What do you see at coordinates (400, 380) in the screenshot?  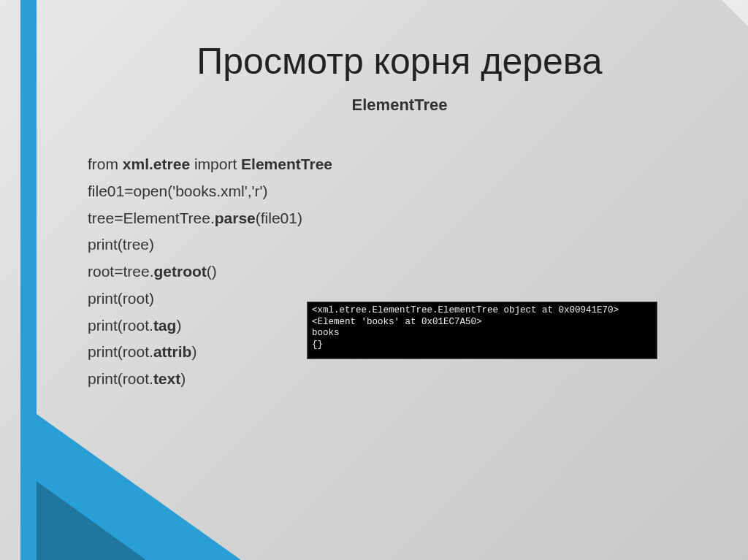 I see `code-line-9: print(root.text)` at bounding box center [400, 380].